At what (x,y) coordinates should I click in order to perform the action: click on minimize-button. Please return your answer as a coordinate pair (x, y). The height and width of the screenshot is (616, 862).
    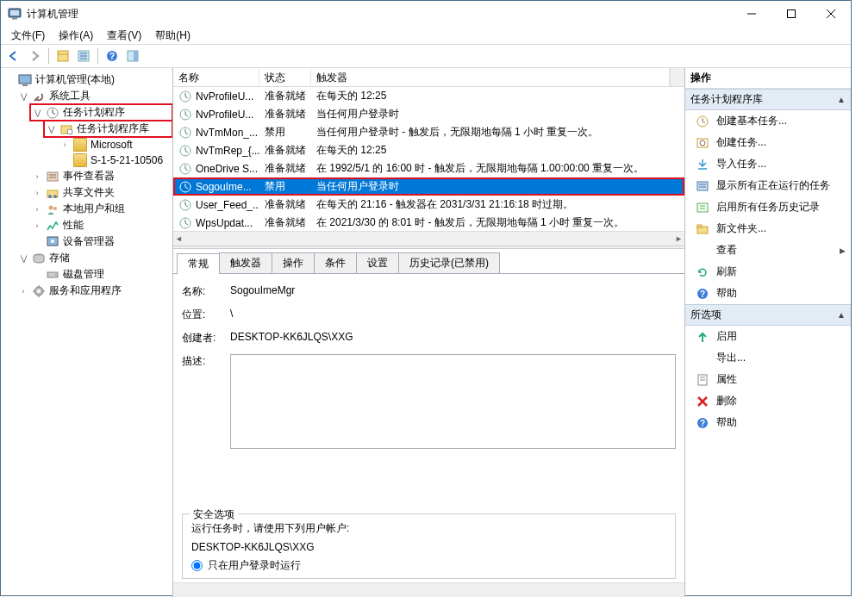
    Looking at the image, I should click on (752, 14).